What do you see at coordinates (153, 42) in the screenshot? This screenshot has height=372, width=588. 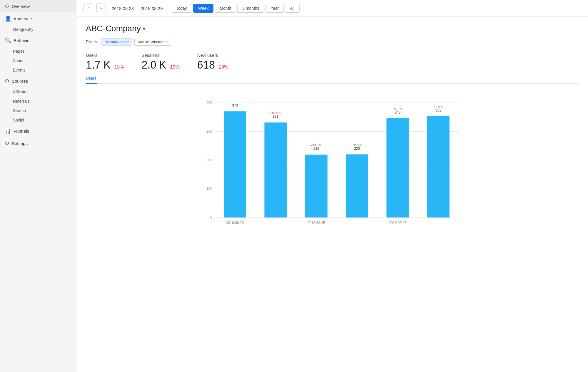 I see `filter-value-wishlist: Add To Wishlist ×` at bounding box center [153, 42].